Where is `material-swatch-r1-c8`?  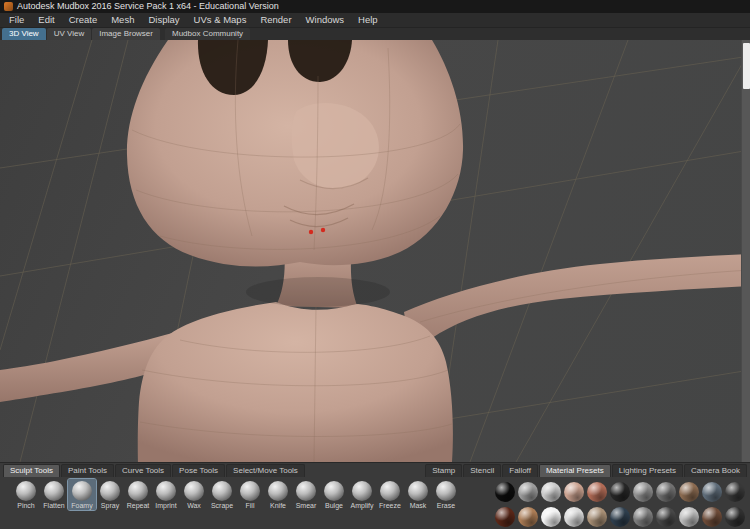
material-swatch-r1-c8 is located at coordinates (666, 492).